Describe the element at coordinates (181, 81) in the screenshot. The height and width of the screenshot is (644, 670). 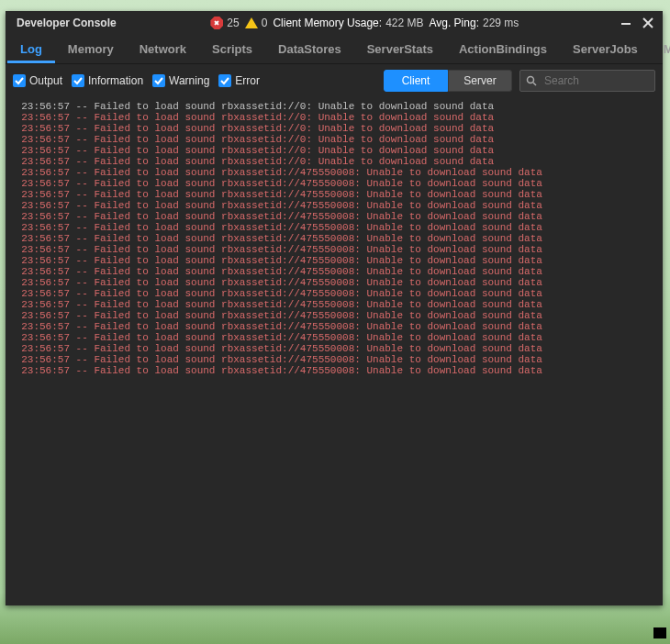
I see `filter-warning: Warning` at that location.